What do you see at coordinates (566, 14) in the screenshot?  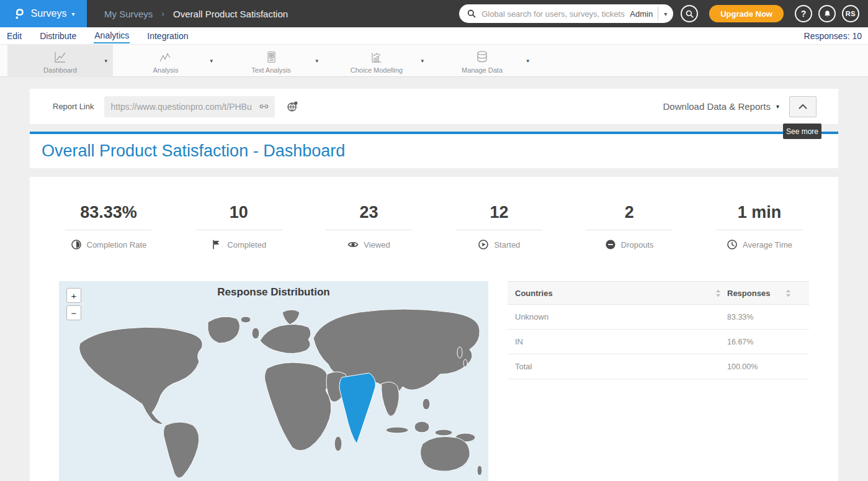 I see `global-search: Admin ▾` at bounding box center [566, 14].